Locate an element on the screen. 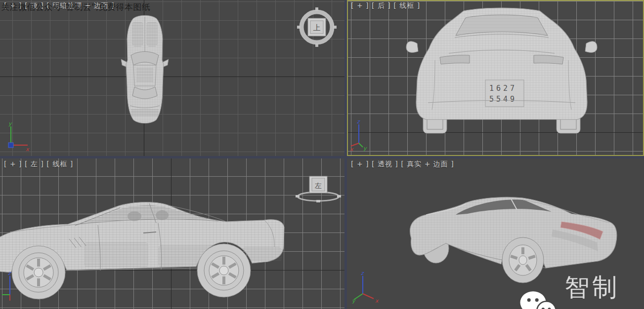  viewport-label-perspective: [ + ] [ 透视 ] [ 真实 + 边面 ] is located at coordinates (402, 164).